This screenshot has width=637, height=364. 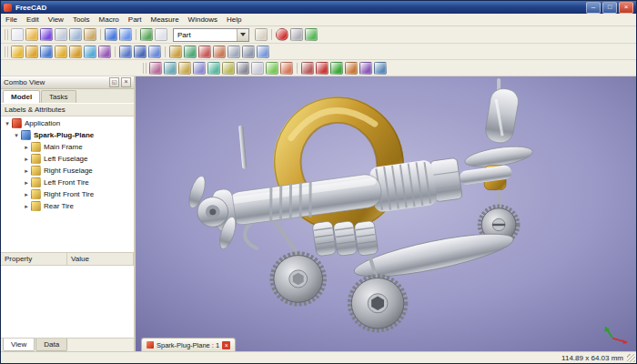 What do you see at coordinates (188, 344) in the screenshot?
I see `document-tab: Spark-Plug-Plane : 1` at bounding box center [188, 344].